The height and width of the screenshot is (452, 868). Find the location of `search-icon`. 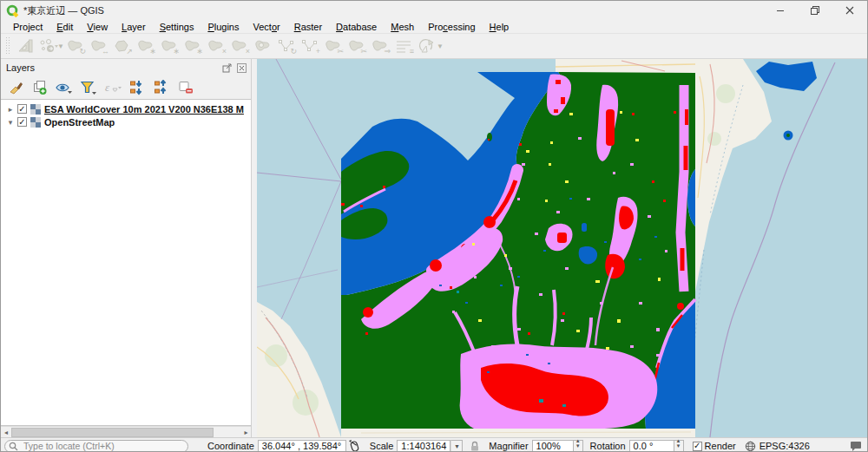

search-icon is located at coordinates (14, 446).